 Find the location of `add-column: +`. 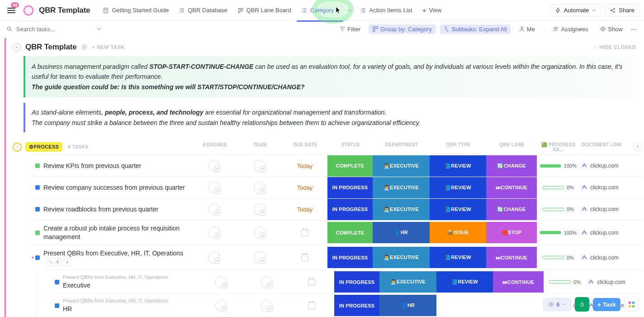

add-column: + is located at coordinates (638, 147).